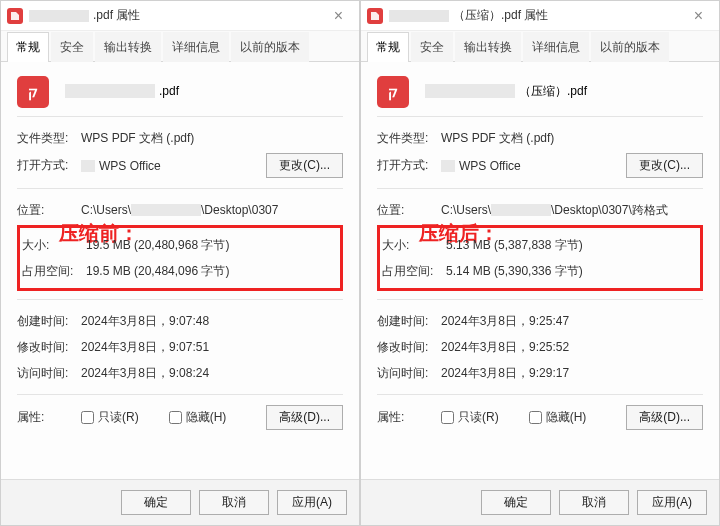 This screenshot has width=720, height=526. I want to click on titlebar: （压缩）.pdf 属性 ×, so click(540, 16).